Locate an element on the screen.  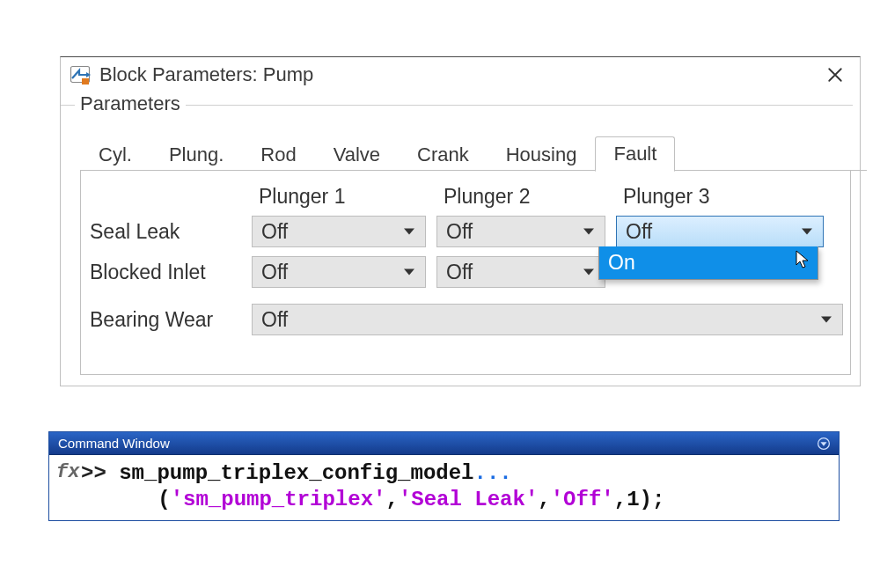
code-string-arg-1: 'sm_pump_triplex' is located at coordinates (278, 500).